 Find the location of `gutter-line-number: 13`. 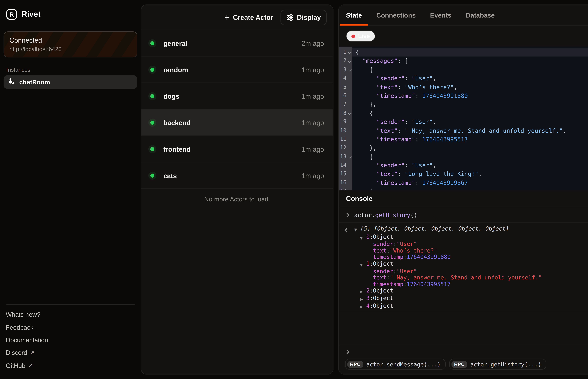

gutter-line-number: 13 is located at coordinates (346, 157).